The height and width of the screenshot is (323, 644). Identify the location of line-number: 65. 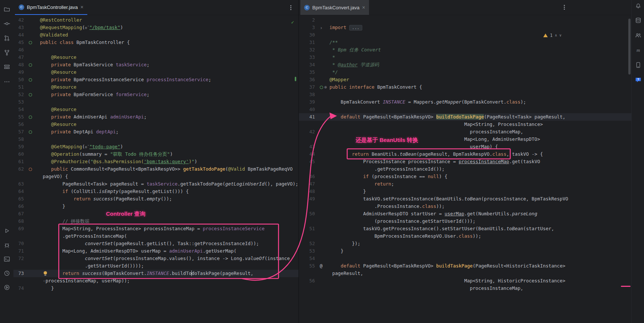
(19, 199).